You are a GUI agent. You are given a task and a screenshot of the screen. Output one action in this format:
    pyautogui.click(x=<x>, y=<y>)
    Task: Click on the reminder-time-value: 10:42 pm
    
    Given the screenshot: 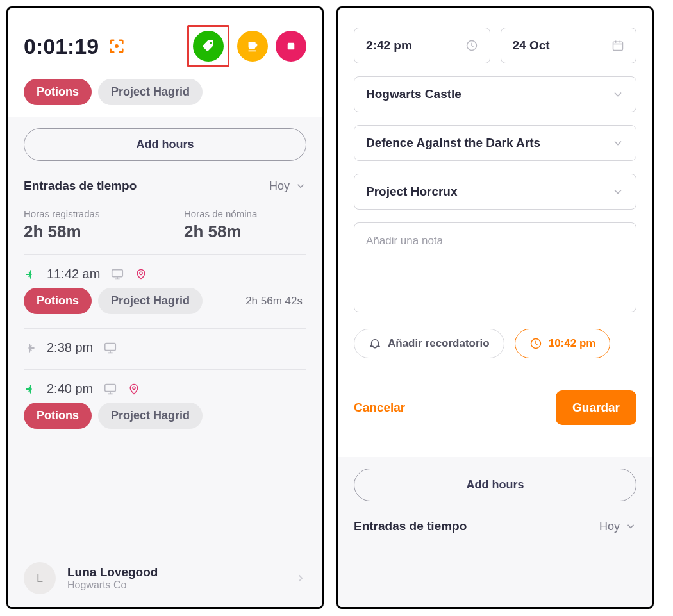 What is the action you would take?
    pyautogui.click(x=572, y=344)
    